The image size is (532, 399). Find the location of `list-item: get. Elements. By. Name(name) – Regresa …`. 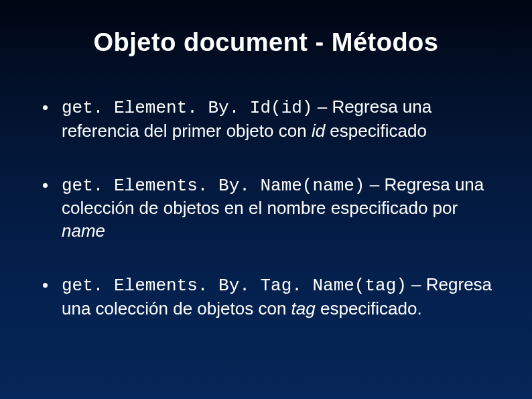

list-item: get. Elements. By. Name(name) – Regresa … is located at coordinates (266, 208).